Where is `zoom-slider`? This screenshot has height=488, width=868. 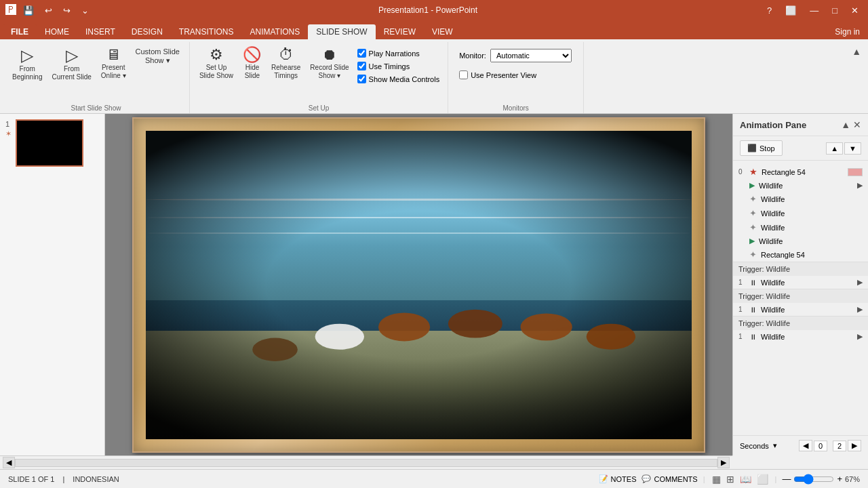 zoom-slider is located at coordinates (814, 479).